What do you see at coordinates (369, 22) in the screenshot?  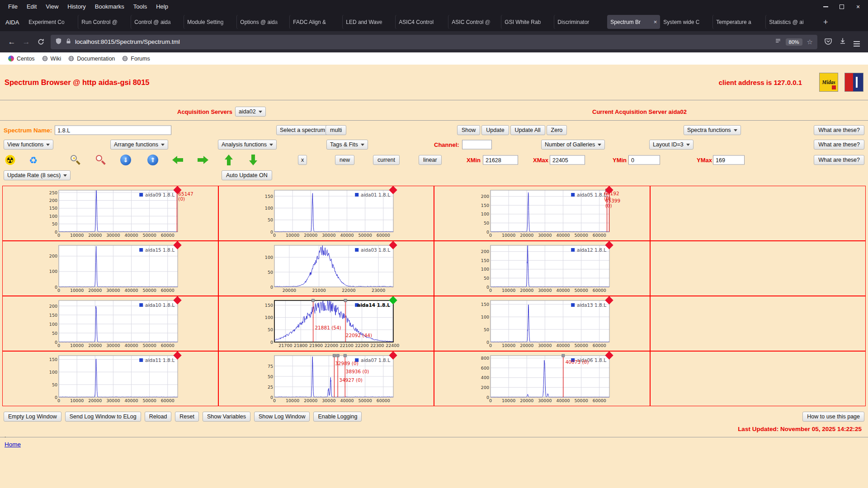 I see `tab-led-and-wave: LED and Wave` at bounding box center [369, 22].